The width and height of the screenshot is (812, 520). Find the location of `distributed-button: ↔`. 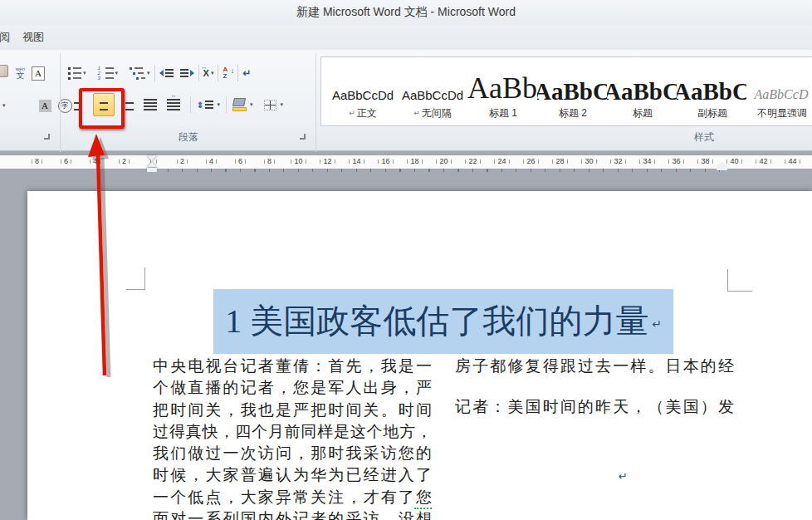

distributed-button: ↔ is located at coordinates (174, 105).